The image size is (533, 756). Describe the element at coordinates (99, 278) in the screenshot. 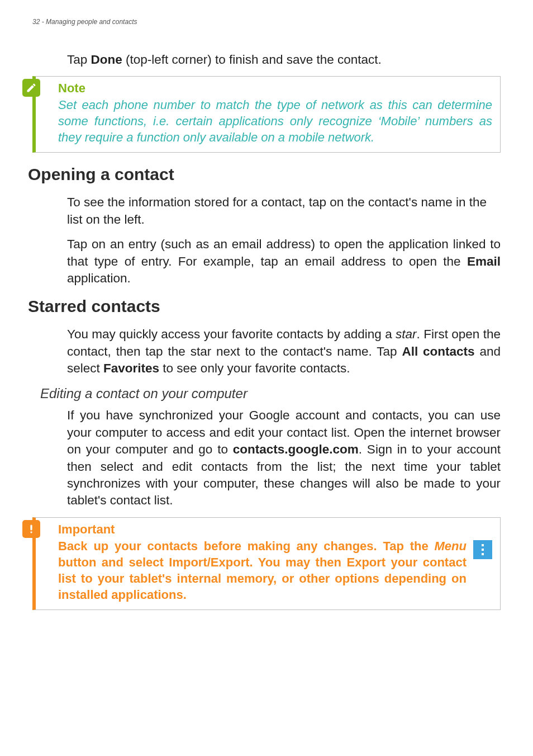

I see `text: application.` at that location.